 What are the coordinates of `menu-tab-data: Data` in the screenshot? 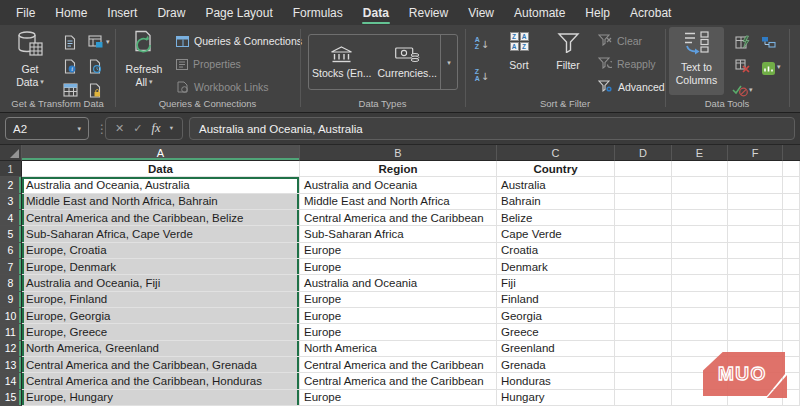 It's located at (376, 12).